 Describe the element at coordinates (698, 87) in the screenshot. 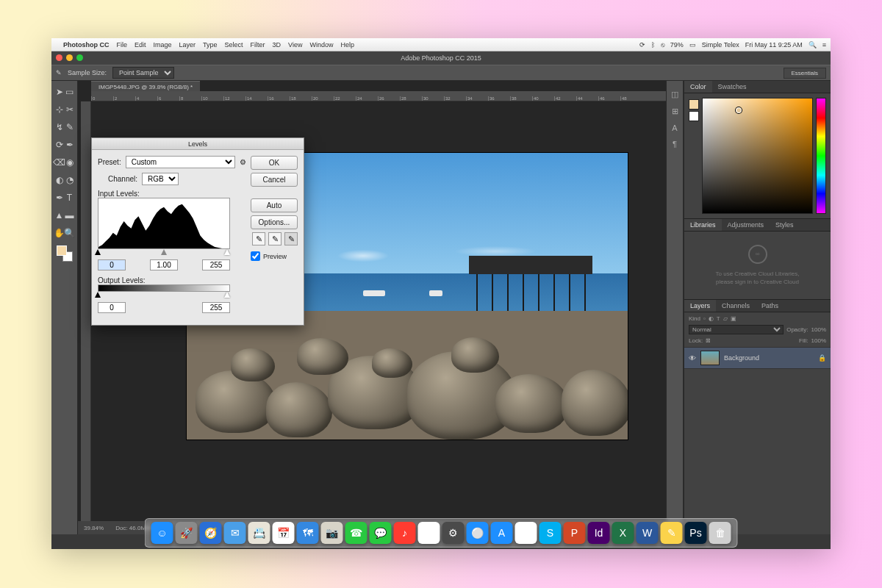

I see `color-tab: Color` at that location.